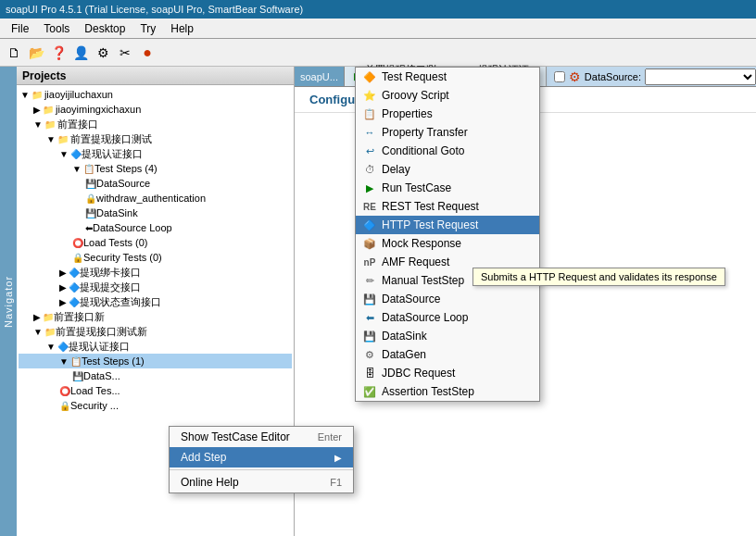 The height and width of the screenshot is (536, 756). I want to click on icon-run-testcase: ▶, so click(370, 188).